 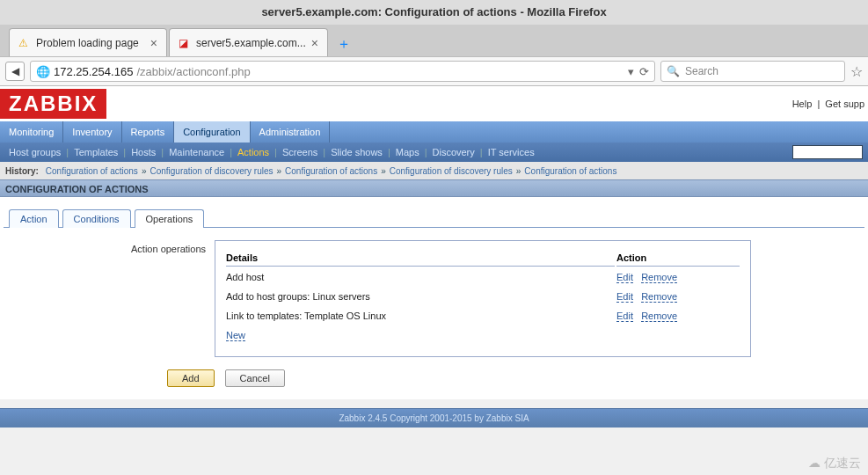 What do you see at coordinates (92, 132) in the screenshot?
I see `nav-inventory: Inventory` at bounding box center [92, 132].